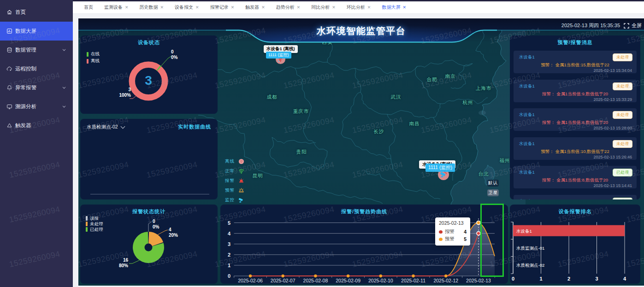 Image resolution: width=644 pixels, height=287 pixels. I want to click on station-select: 水质检测点-02, so click(106, 127).